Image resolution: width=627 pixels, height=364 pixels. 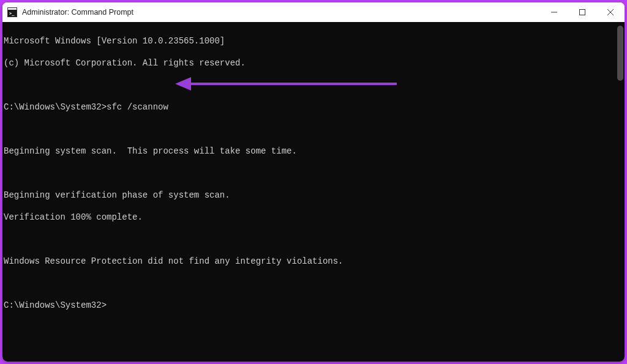 What do you see at coordinates (314, 63) in the screenshot?
I see `output-line: (c) Microsoft Corporation. All rights re…` at bounding box center [314, 63].